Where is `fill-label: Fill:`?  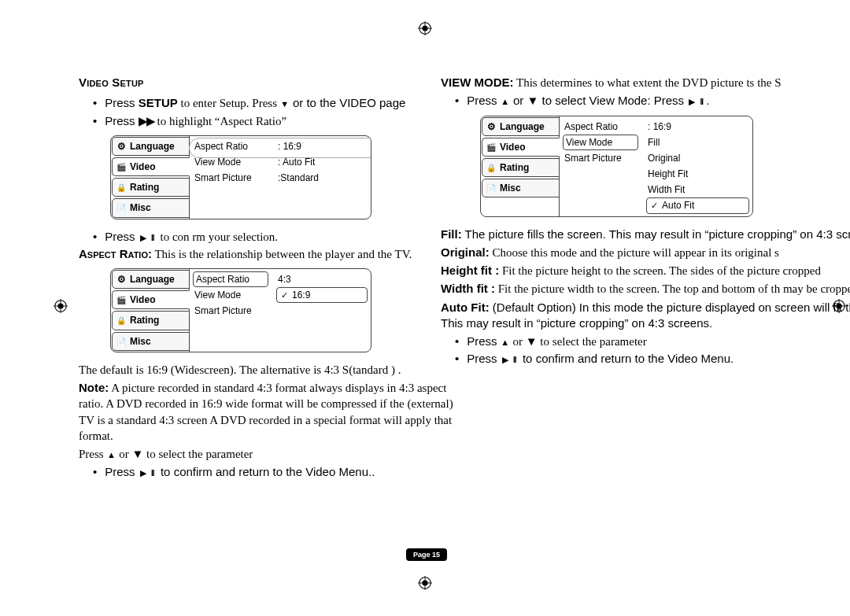
fill-label: Fill: is located at coordinates (452, 234).